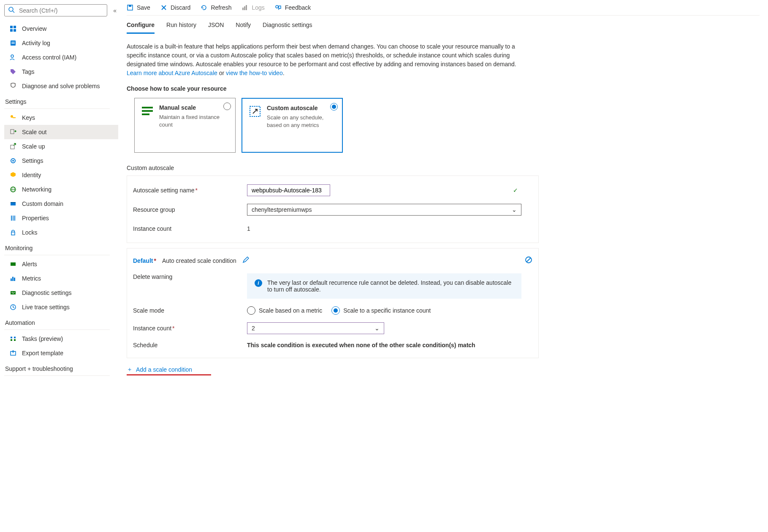 The height and width of the screenshot is (532, 768). I want to click on manual-scale-icon, so click(147, 111).